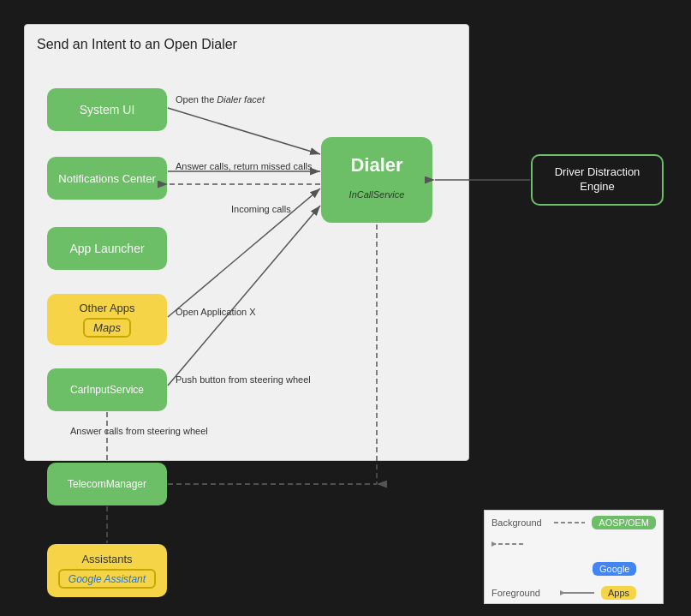  Describe the element at coordinates (377, 194) in the screenshot. I see `in-call-service-box: InCallService` at that location.